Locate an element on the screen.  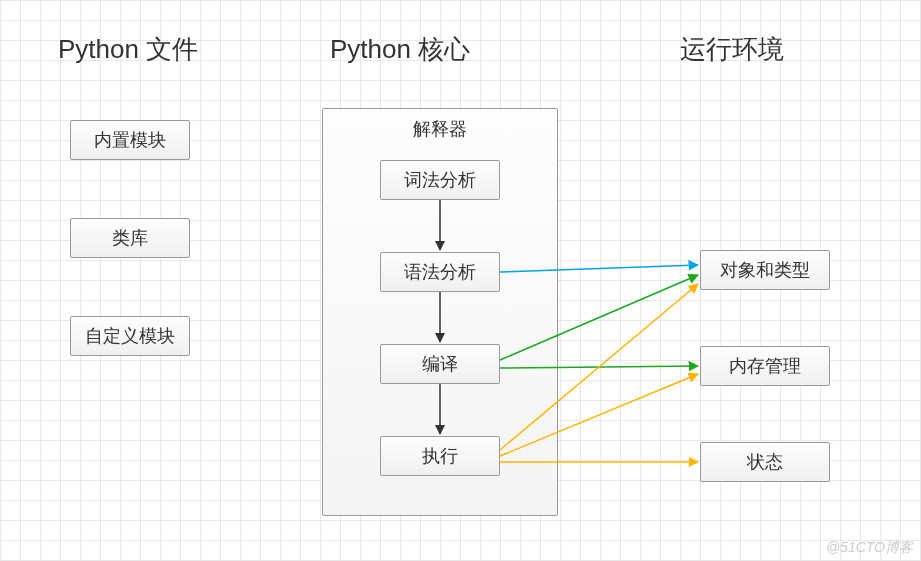
box-parser: 语法分析 is located at coordinates (440, 272).